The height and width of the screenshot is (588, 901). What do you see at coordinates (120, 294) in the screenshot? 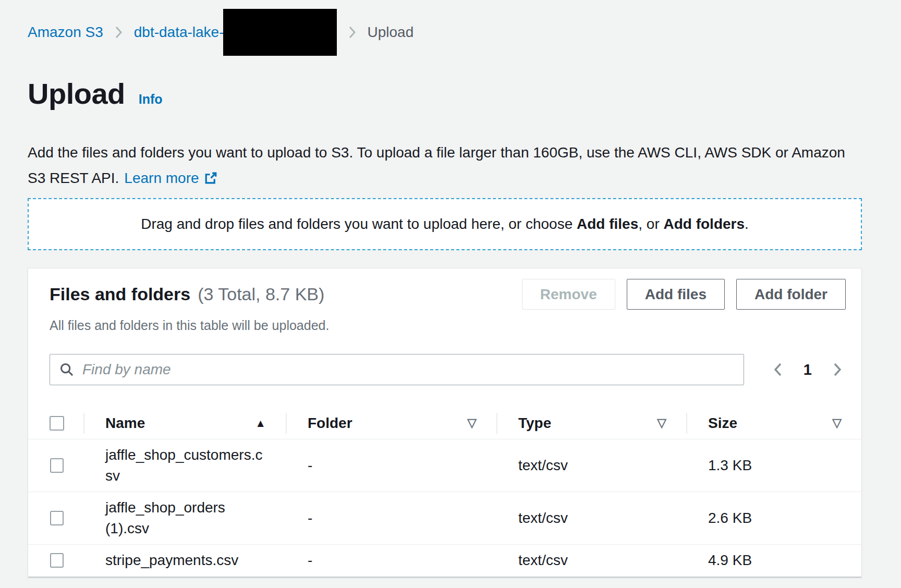
I see `panel-title: Files and folders` at bounding box center [120, 294].